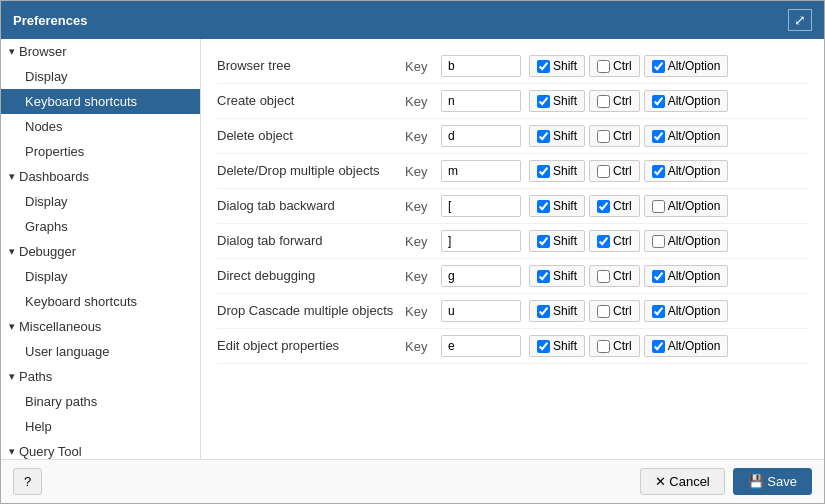 The width and height of the screenshot is (825, 504). Describe the element at coordinates (557, 206) in the screenshot. I see `shift-modifier-dialog-tab-backward: Shift` at that location.